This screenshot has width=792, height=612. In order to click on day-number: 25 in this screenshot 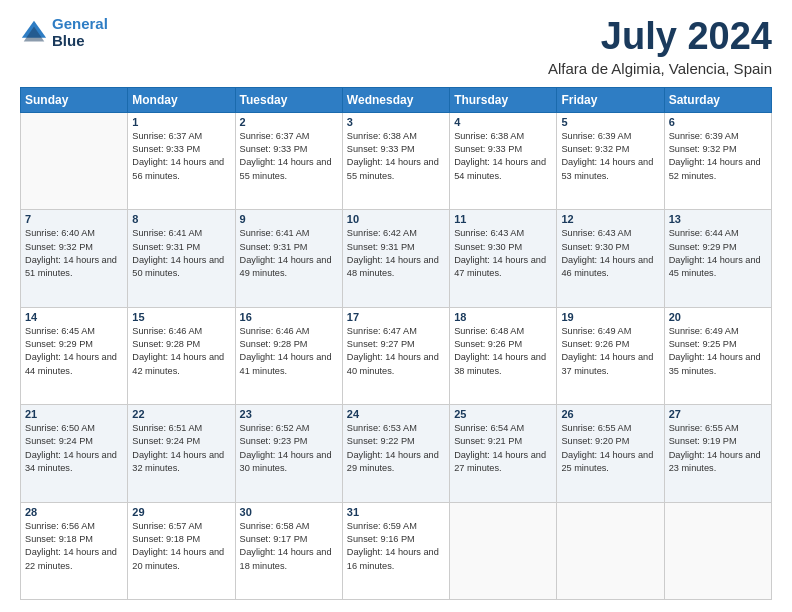, I will do `click(503, 414)`.